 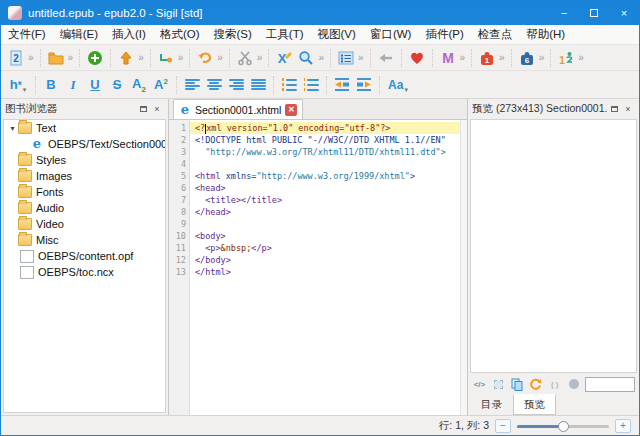 I want to click on code-line: 7 <title></title>, so click(x=314, y=200).